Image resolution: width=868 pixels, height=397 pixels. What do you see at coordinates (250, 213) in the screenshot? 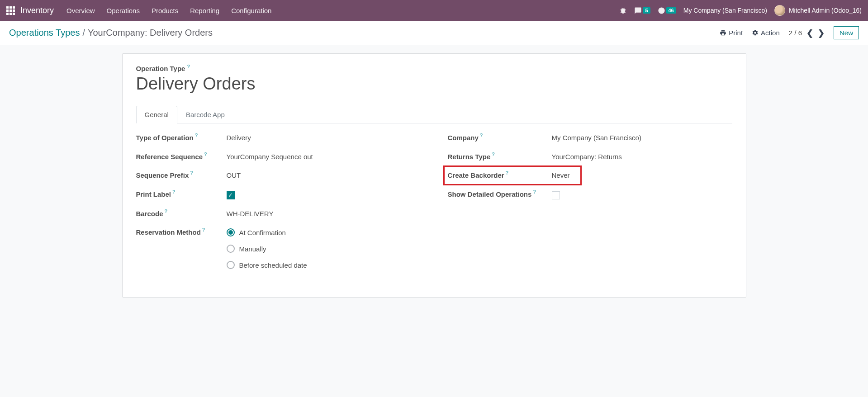
I see `barcode-value: WH-DELIVERY` at bounding box center [250, 213].